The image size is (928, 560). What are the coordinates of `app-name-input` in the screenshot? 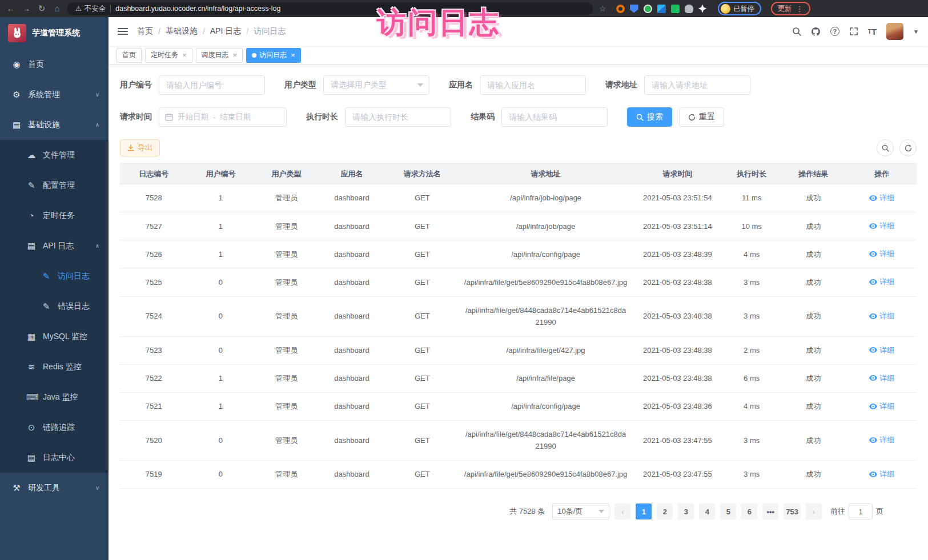 It's located at (533, 85).